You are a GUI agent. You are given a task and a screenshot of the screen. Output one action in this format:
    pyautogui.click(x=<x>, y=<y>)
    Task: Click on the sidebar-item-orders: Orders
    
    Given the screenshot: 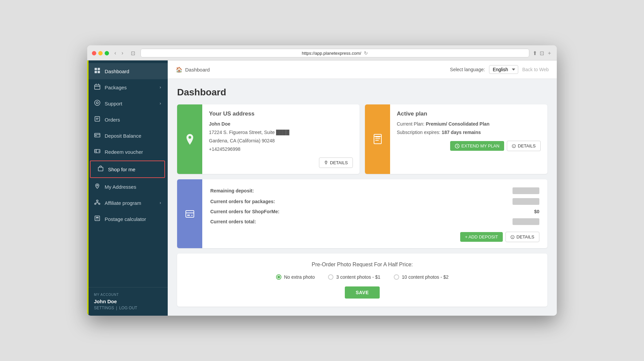 What is the action you would take?
    pyautogui.click(x=127, y=120)
    